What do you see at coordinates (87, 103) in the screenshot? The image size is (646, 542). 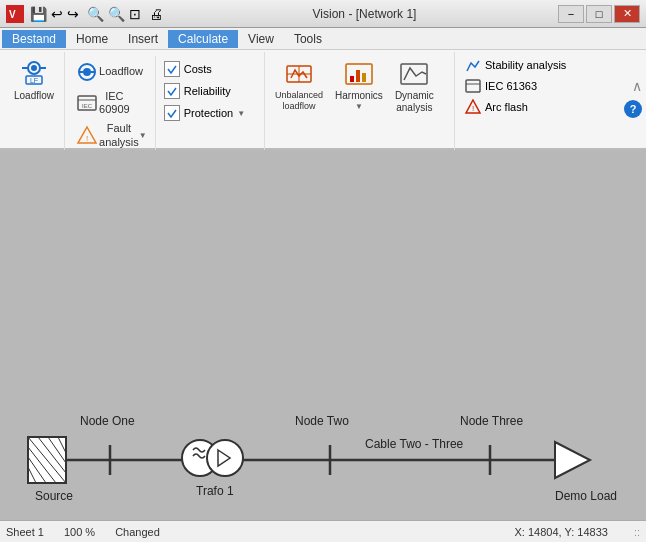 I see `iec60909-icon: IEC` at bounding box center [87, 103].